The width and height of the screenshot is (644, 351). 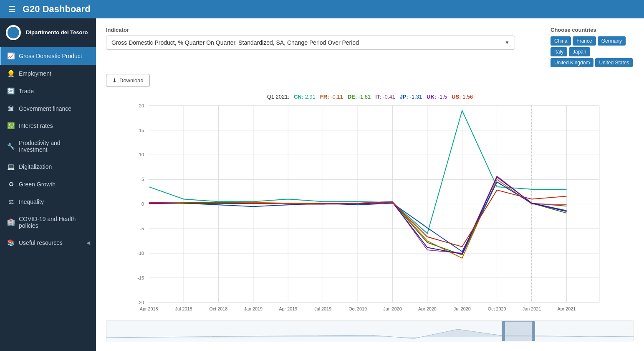 What do you see at coordinates (325, 97) in the screenshot?
I see `fr-label: FR:` at bounding box center [325, 97].